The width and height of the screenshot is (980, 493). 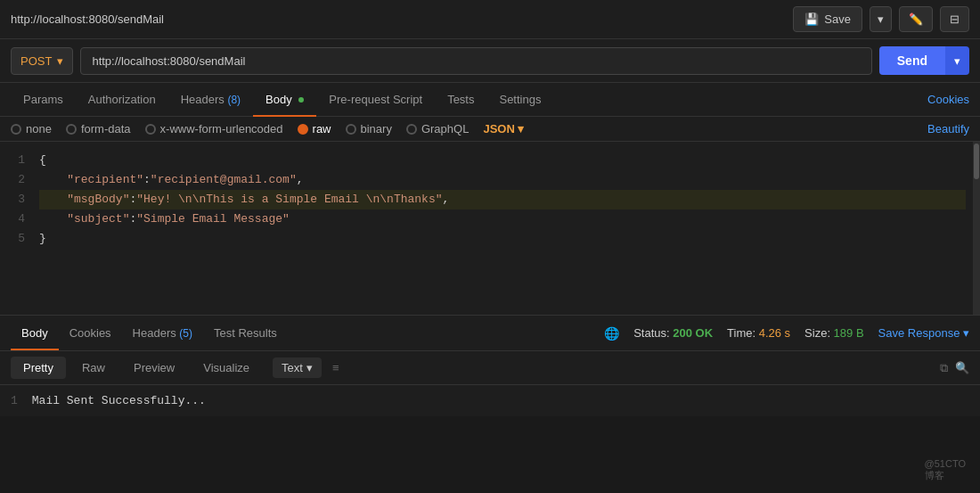 I want to click on line-numbers: 1 2 3 4 5, so click(x=16, y=228).